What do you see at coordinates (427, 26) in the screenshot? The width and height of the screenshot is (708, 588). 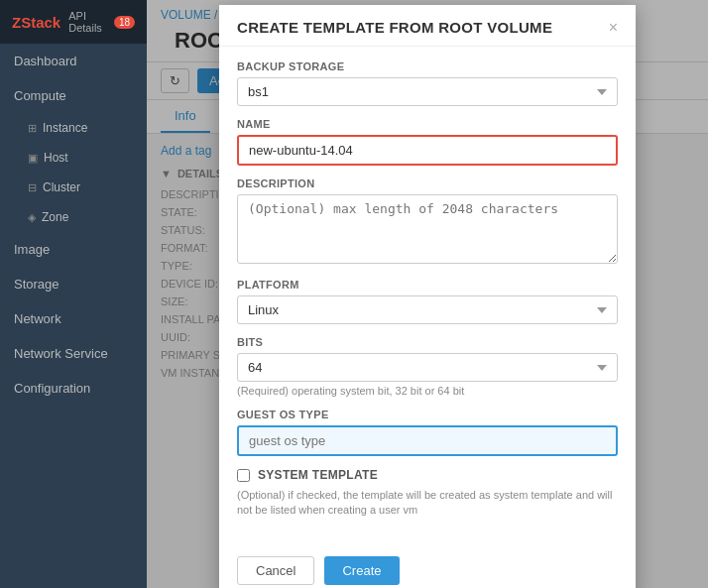 I see `modal-header: CREATE TEMPLATE FROM ROOT VOLUME ×` at bounding box center [427, 26].